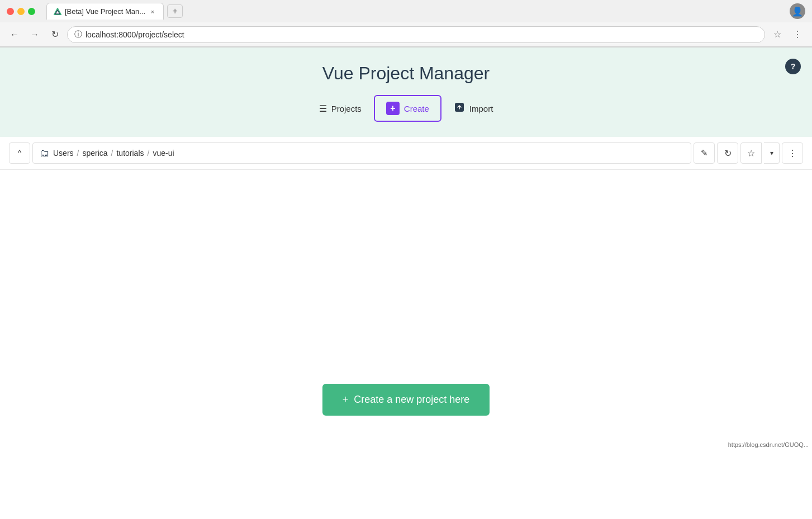 The height and width of the screenshot is (519, 812). Describe the element at coordinates (406, 400) in the screenshot. I see `create-new-project-button: + Create a new project here` at that location.